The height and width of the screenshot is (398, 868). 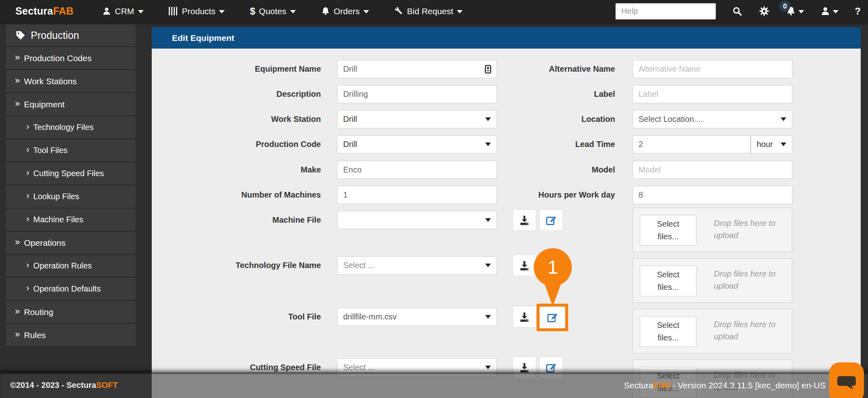 I want to click on menu-crm: CRM, so click(x=123, y=11).